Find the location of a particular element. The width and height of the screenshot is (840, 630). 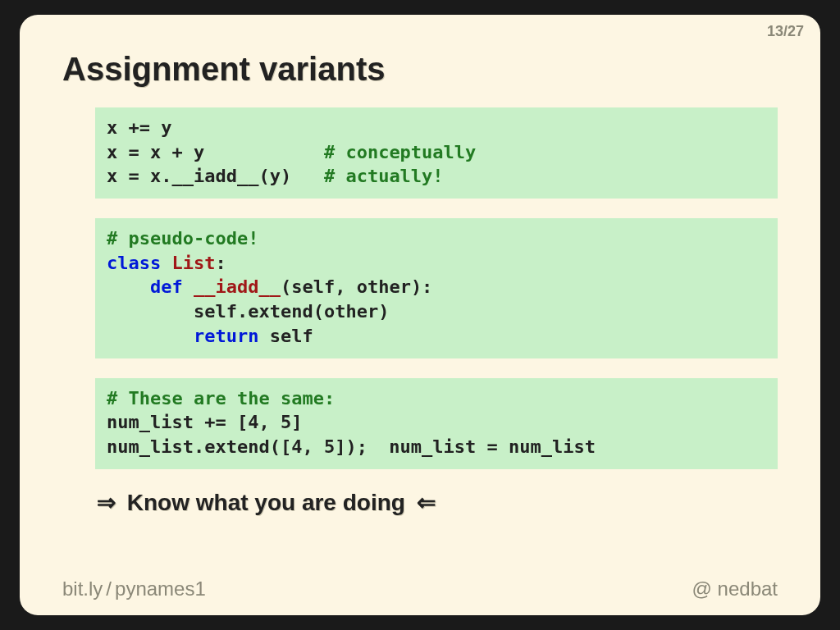

code-text: x += y is located at coordinates (139, 128).